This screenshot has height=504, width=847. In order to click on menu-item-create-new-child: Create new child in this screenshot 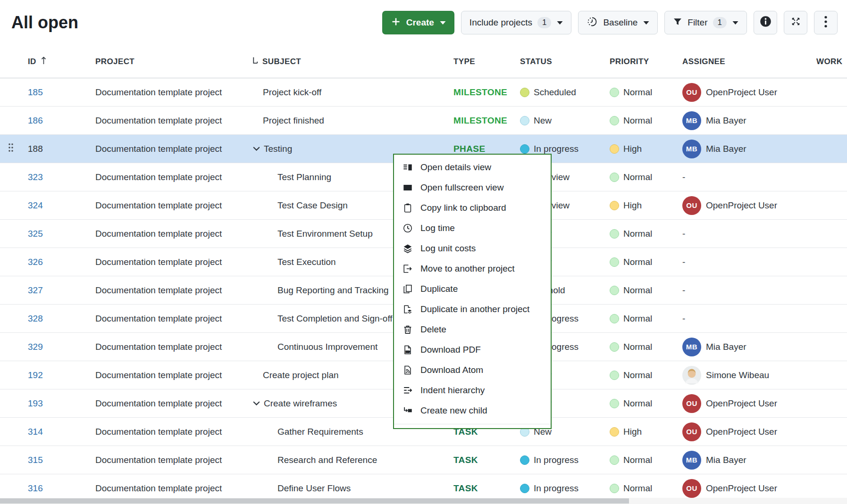, I will do `click(472, 410)`.